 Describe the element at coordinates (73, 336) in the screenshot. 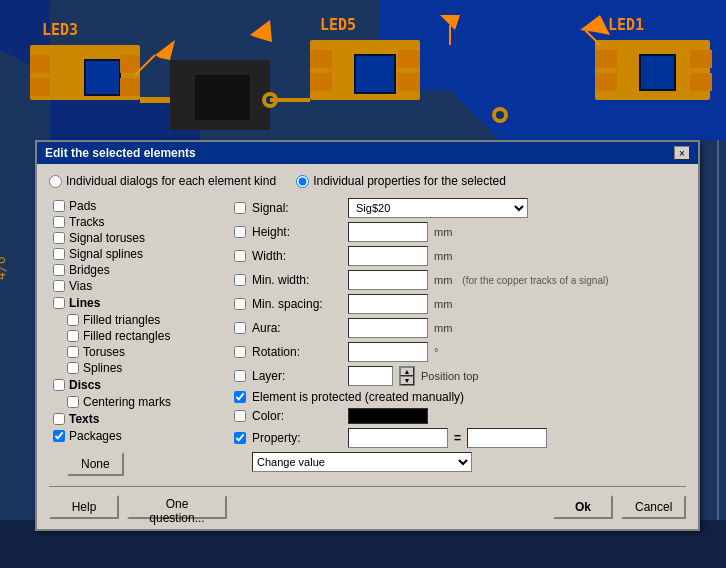

I see `filled-rectangles-checkbox` at that location.